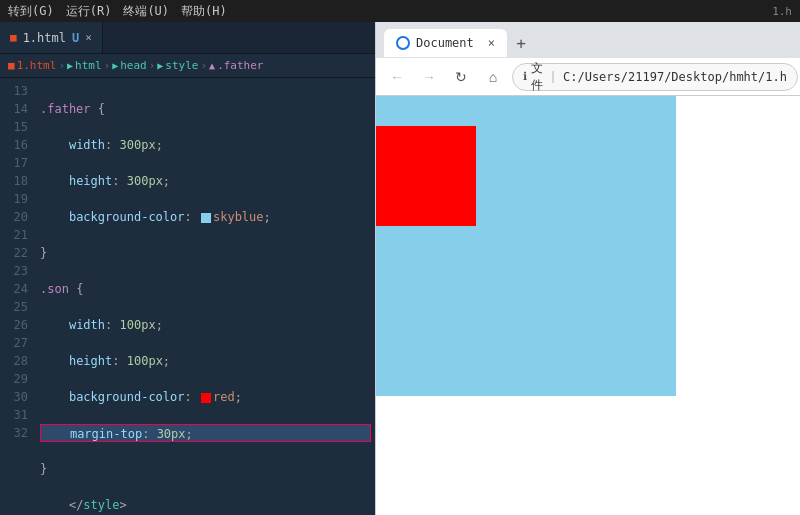 The height and width of the screenshot is (515, 800). I want to click on bc-html-tag: ▶ html, so click(84, 66).